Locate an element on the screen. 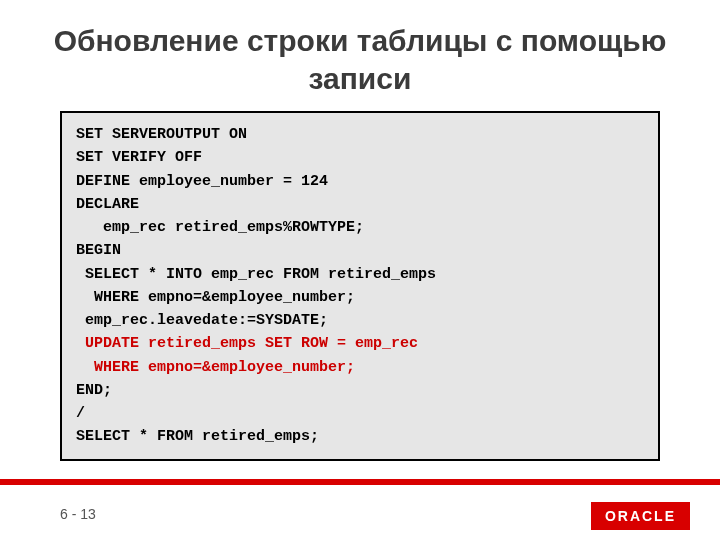 The width and height of the screenshot is (720, 540). code-line-highlight: UPDATE retired_emps SET ROW = emp_rec is located at coordinates (360, 344).